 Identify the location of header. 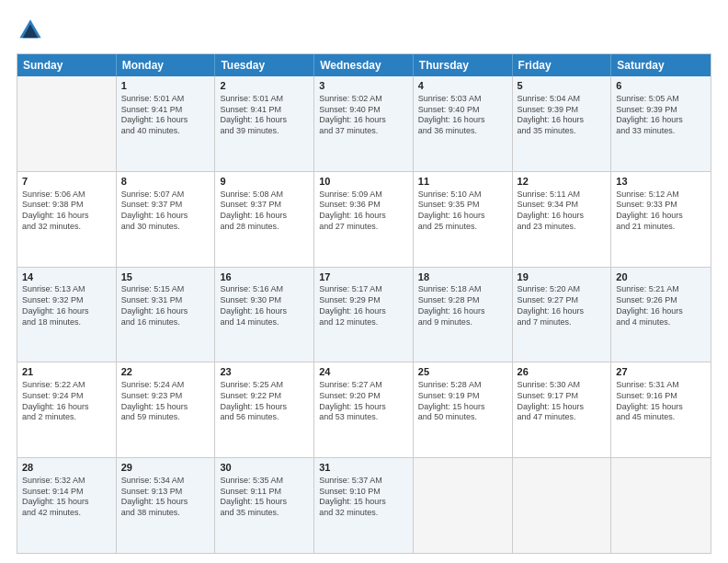
(364, 30).